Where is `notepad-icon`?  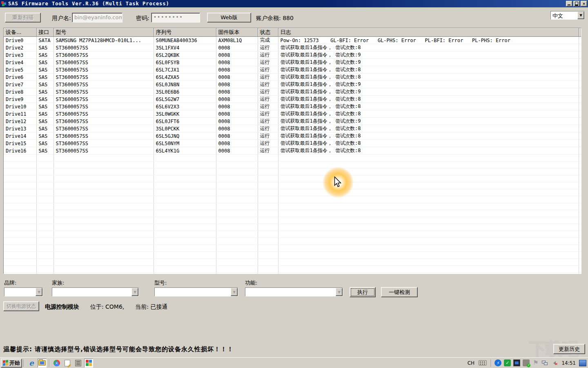
notepad-icon is located at coordinates (67, 363).